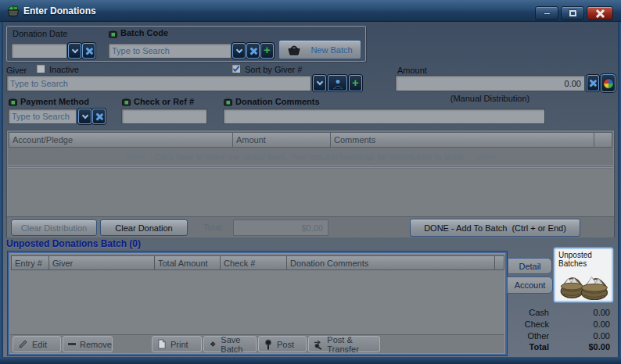 Image resolution: width=621 pixels, height=364 pixels. I want to click on new-batch-button: New Batch, so click(320, 50).